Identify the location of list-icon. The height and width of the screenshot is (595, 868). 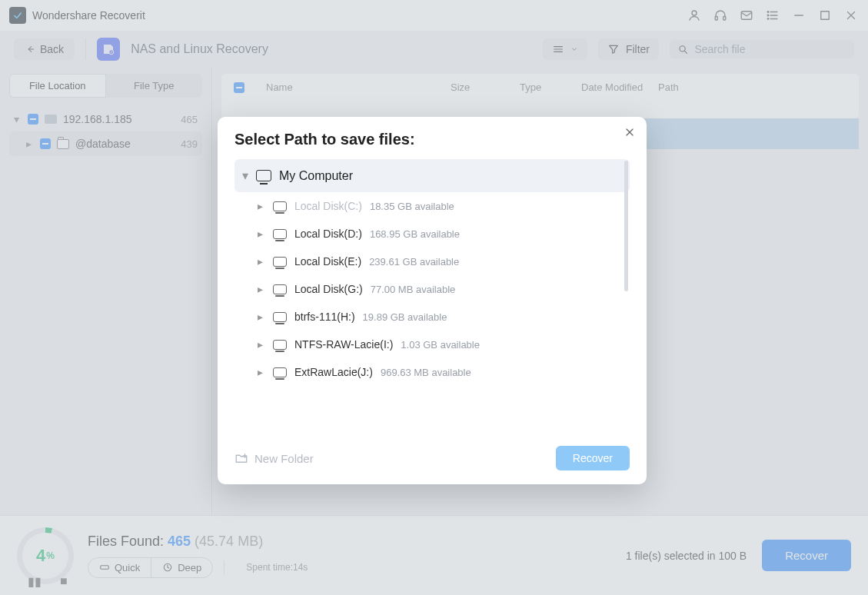
(773, 15).